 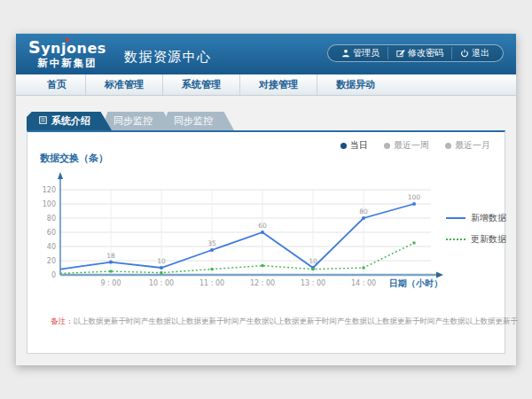 I want to click on page-title: 数据资源中心, so click(x=168, y=57).